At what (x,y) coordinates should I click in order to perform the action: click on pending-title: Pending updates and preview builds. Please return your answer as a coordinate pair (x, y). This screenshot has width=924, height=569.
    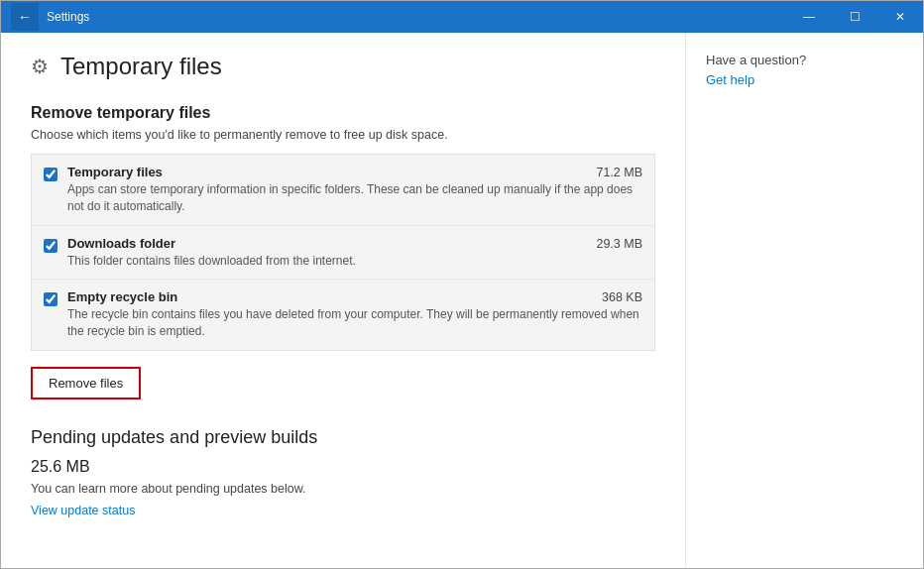
    Looking at the image, I should click on (343, 438).